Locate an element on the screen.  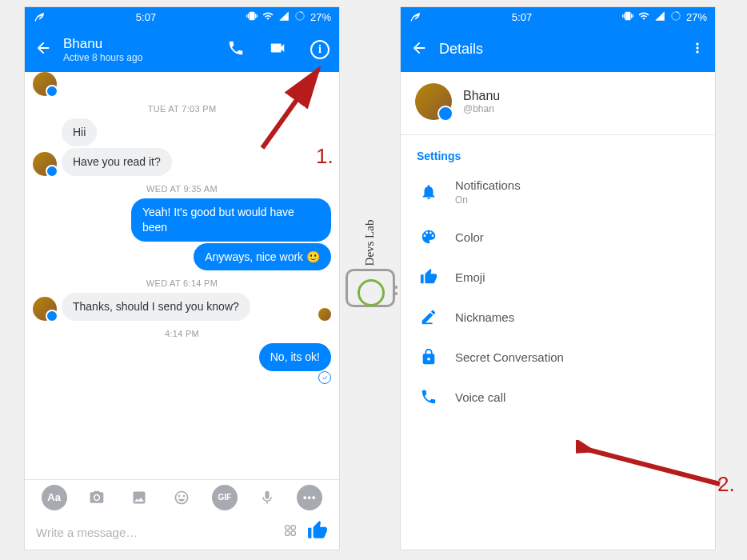
settings-item-label: Secret Conversation is located at coordinates (509, 357).